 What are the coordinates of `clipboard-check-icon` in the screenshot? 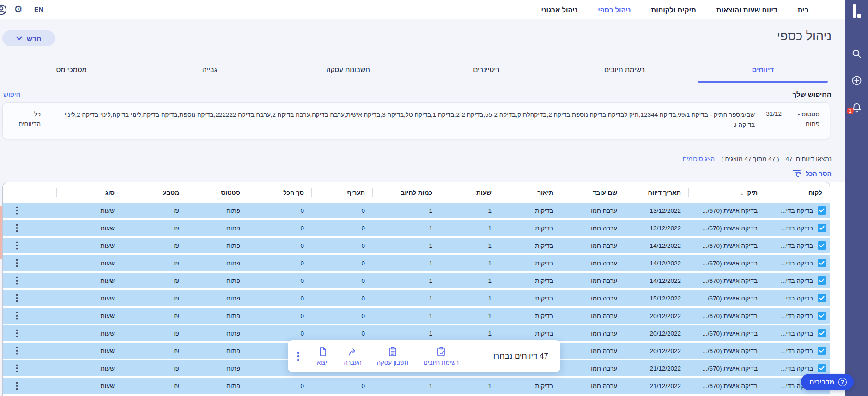 It's located at (441, 352).